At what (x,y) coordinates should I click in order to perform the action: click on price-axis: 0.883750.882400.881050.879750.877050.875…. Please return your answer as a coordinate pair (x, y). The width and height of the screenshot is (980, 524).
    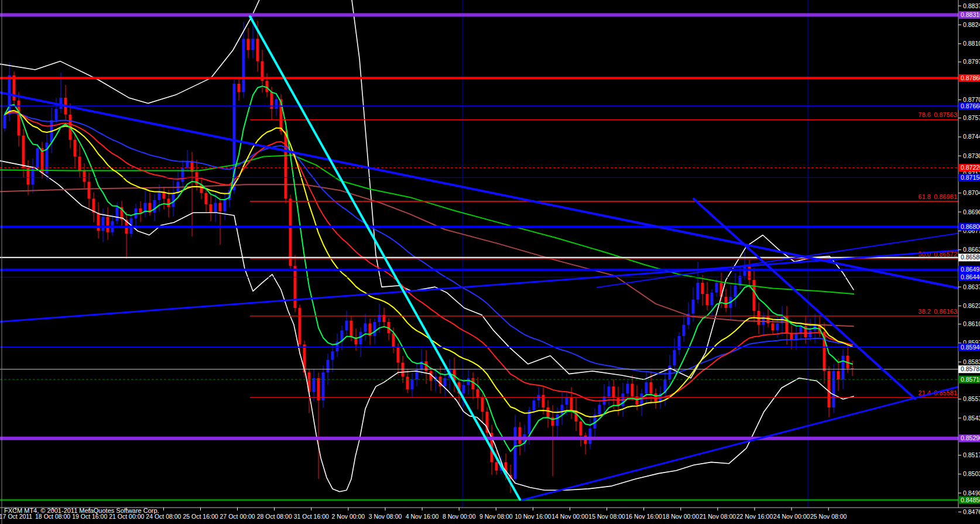
    Looking at the image, I should click on (969, 258).